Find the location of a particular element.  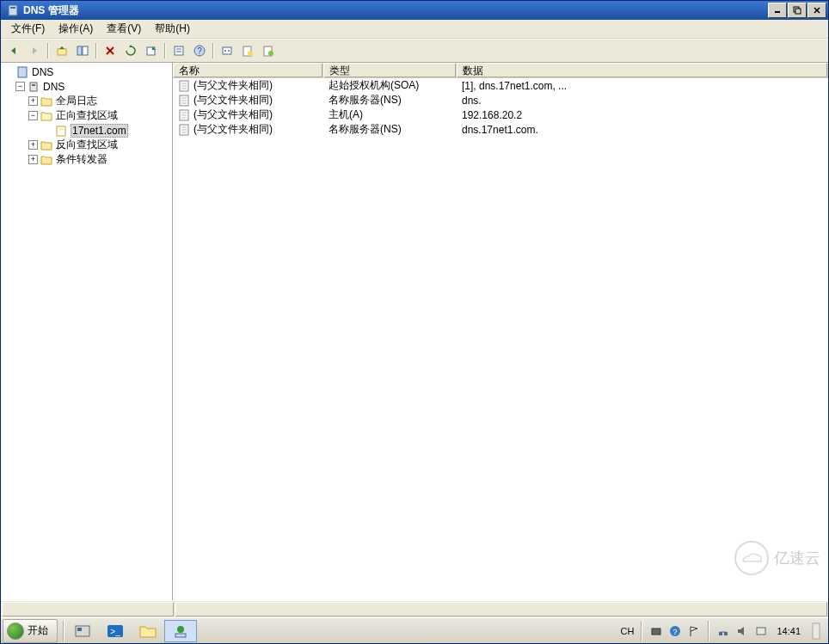

col-name: 名称 is located at coordinates (248, 71).